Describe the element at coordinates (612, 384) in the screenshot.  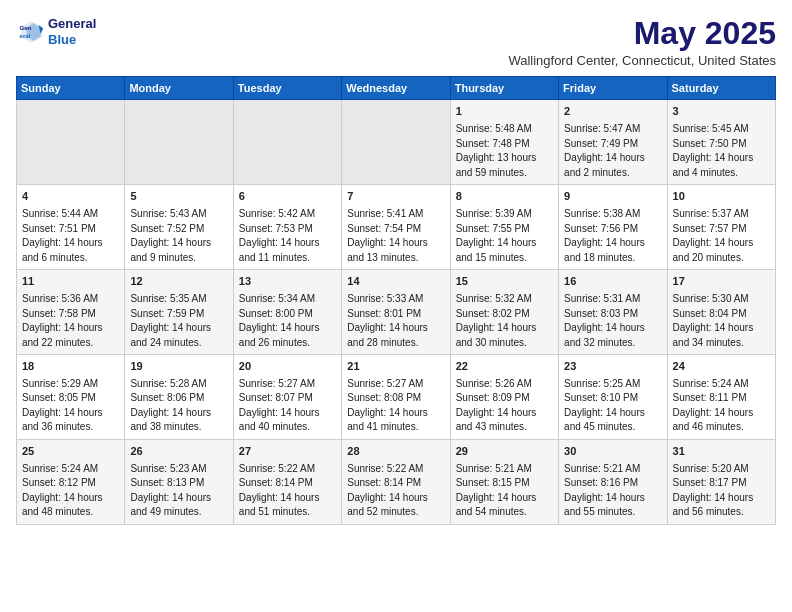
I see `sunrise-time: Sunrise: 5:25 AM` at that location.